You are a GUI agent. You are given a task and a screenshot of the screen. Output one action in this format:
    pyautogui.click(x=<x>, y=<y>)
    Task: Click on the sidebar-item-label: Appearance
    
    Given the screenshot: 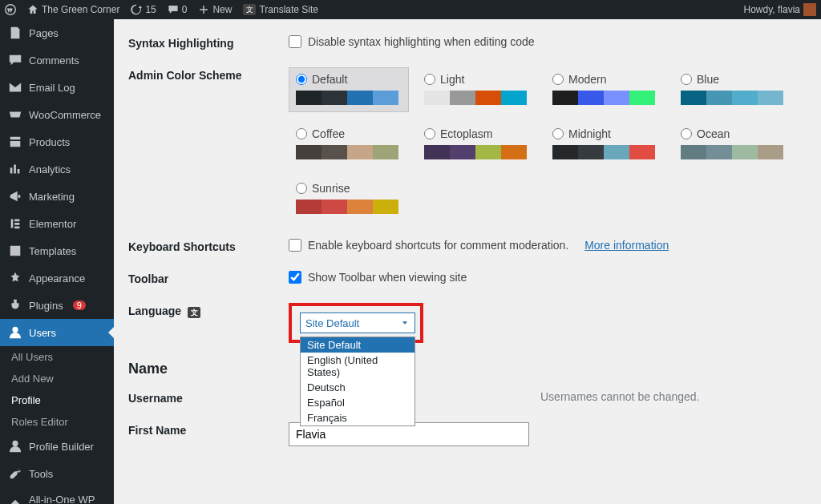 What is the action you would take?
    pyautogui.click(x=57, y=279)
    